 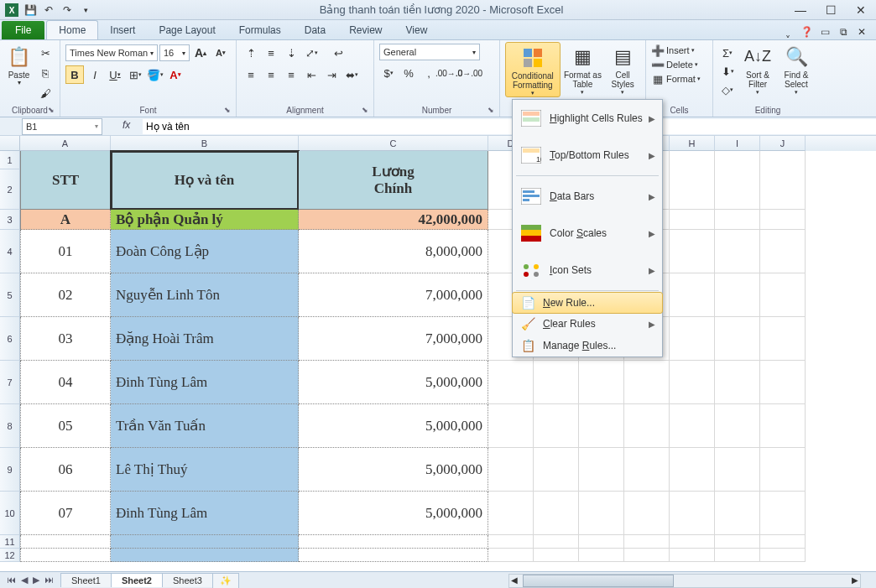 What do you see at coordinates (831, 10) in the screenshot?
I see `maximize-button: ☐` at bounding box center [831, 10].